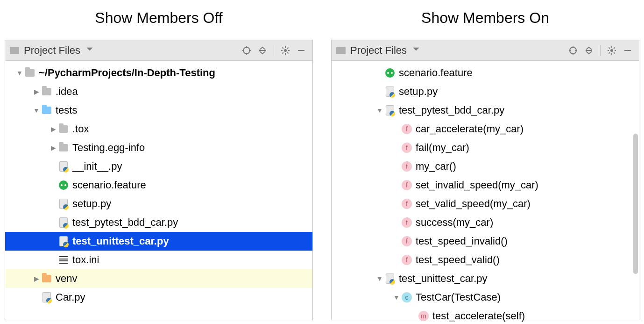 This screenshot has width=644, height=324. Describe the element at coordinates (159, 50) in the screenshot. I see `toolbar-left: Project Files` at that location.